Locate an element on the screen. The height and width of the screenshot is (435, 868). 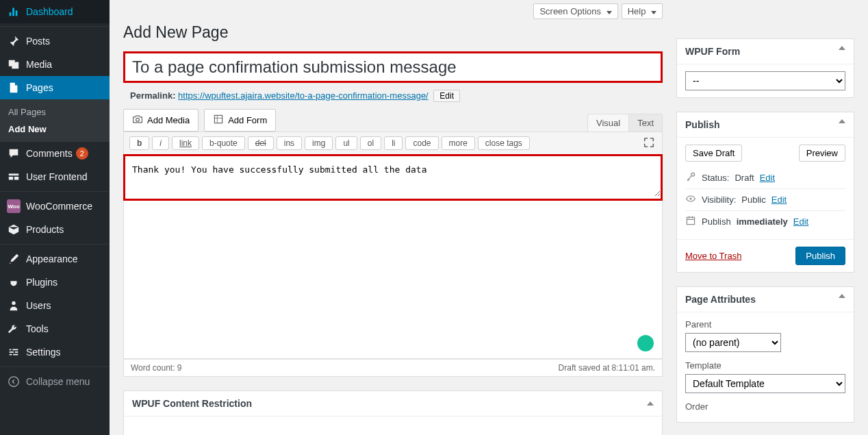
editor-statusbar: Word count: 9 Draft saved at 8:11:01 am. is located at coordinates (393, 368).